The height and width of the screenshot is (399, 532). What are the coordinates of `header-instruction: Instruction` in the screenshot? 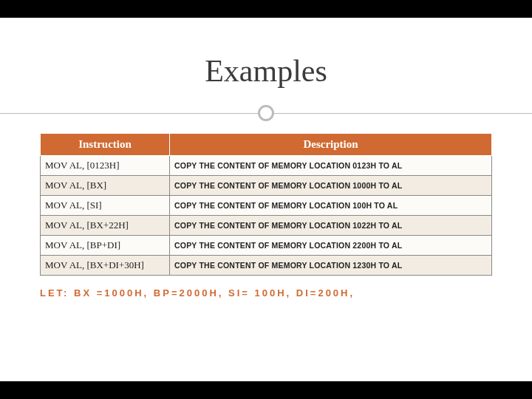 It's located at (105, 145).